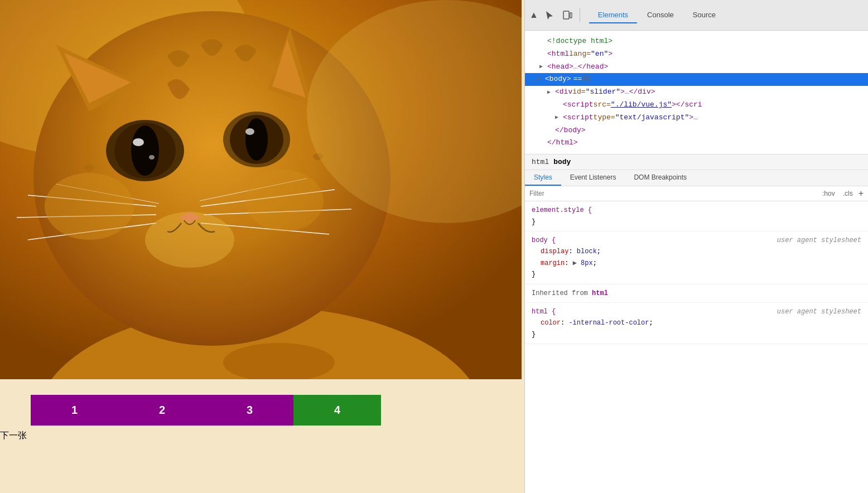 The height and width of the screenshot is (493, 868). I want to click on css-body-close: }, so click(696, 274).